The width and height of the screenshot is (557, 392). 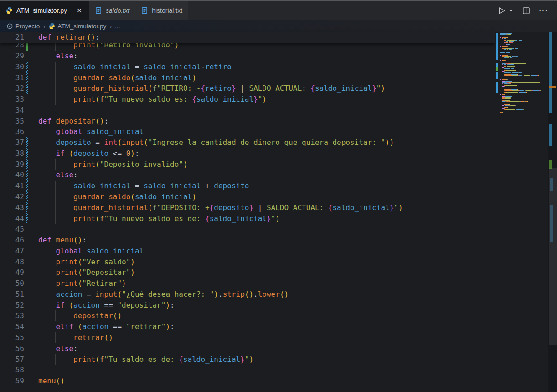 What do you see at coordinates (118, 26) in the screenshot?
I see `breadcrumb-item-symbol: ...` at bounding box center [118, 26].